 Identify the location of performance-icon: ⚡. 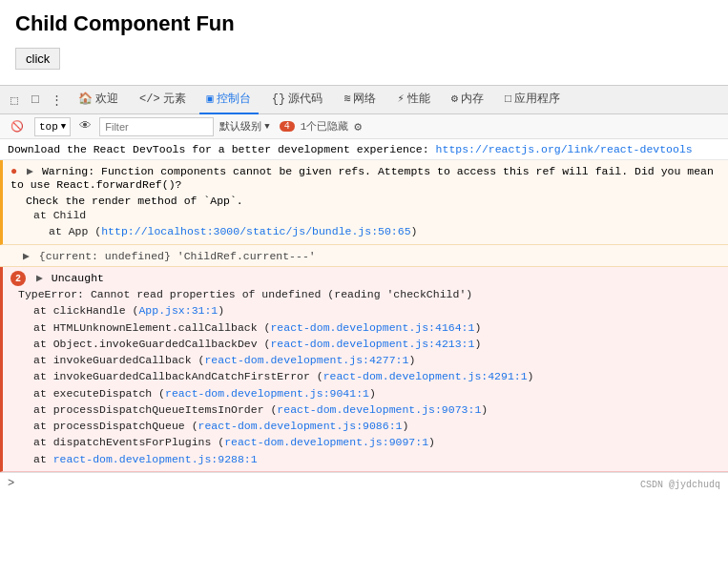
(401, 99).